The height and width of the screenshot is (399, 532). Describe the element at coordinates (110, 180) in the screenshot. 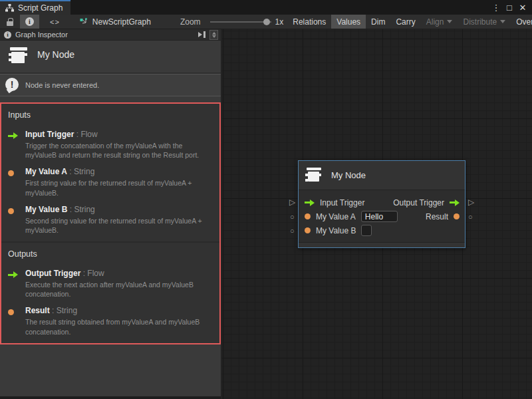

I see `port-doc-my-value-a: My Value A : String First string value f…` at that location.